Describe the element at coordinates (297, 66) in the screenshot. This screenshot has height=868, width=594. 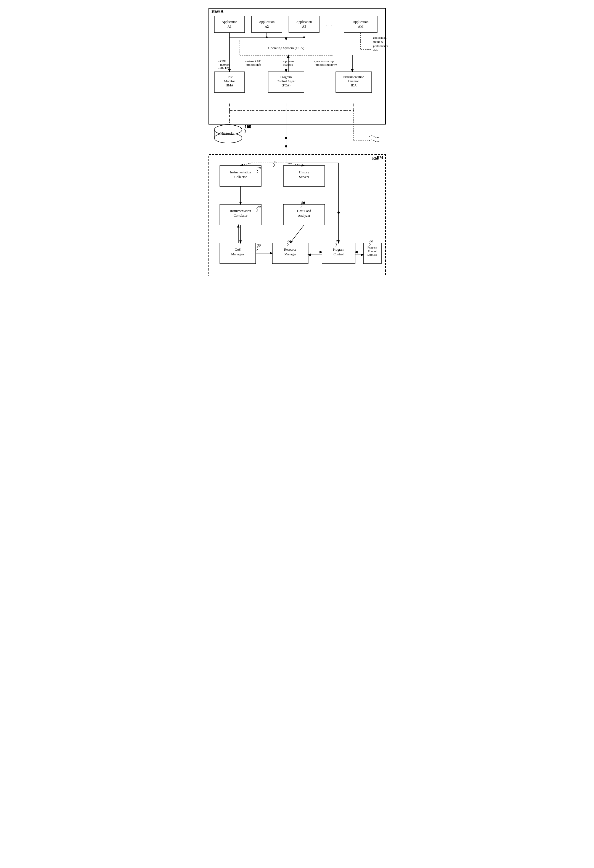
I see `host-a-region` at that location.